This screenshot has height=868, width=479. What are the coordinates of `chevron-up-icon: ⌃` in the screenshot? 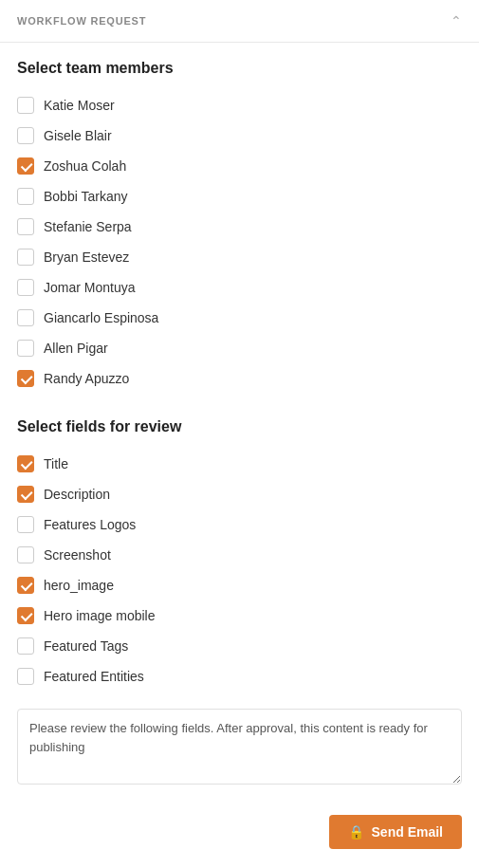 It's located at (456, 21).